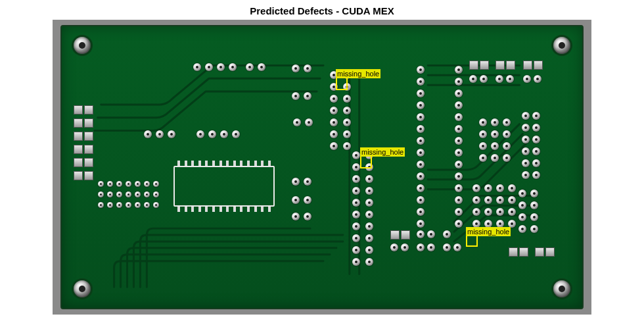  Describe the element at coordinates (224, 186) in the screenshot. I see `ic-chip-outline` at that location.